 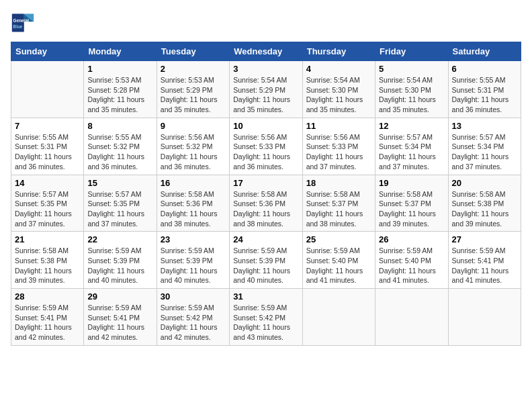 What do you see at coordinates (484, 261) in the screenshot?
I see `calendar-cell: 27Sunrise: 5:59 AM Sunset: 5:41 PM Dayli…` at bounding box center [484, 261].